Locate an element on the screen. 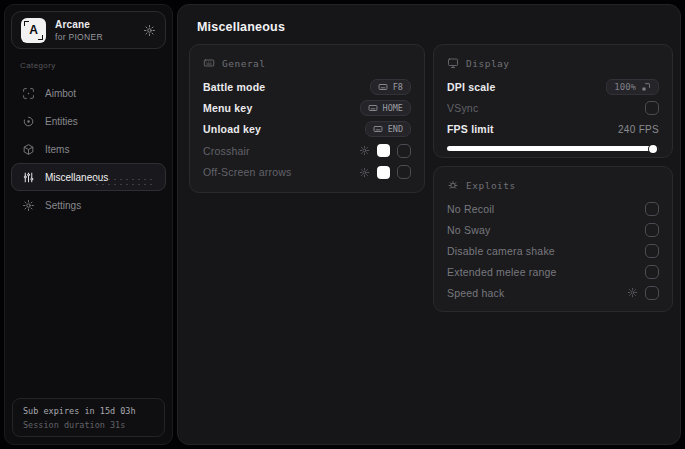 Image resolution: width=685 pixels, height=449 pixels. setting-label: Battle mode is located at coordinates (234, 87).